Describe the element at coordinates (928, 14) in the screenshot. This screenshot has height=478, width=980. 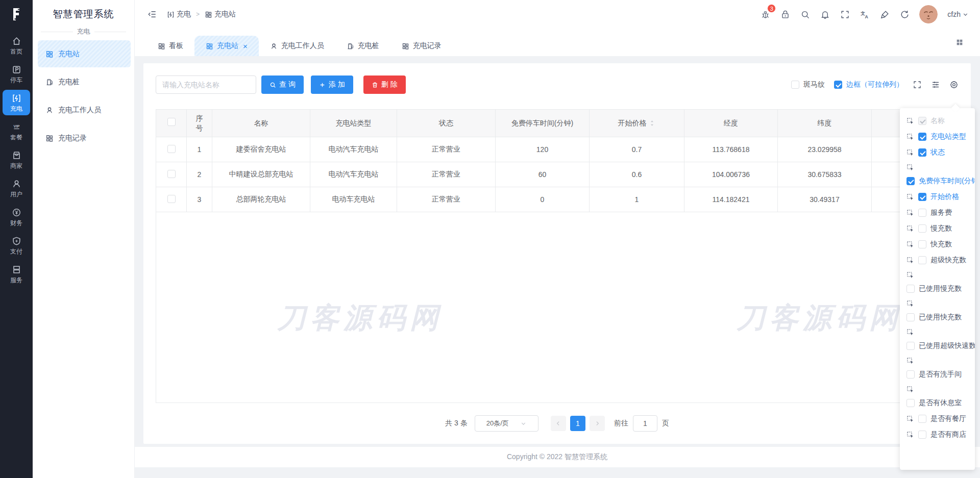
I see `avatar` at that location.